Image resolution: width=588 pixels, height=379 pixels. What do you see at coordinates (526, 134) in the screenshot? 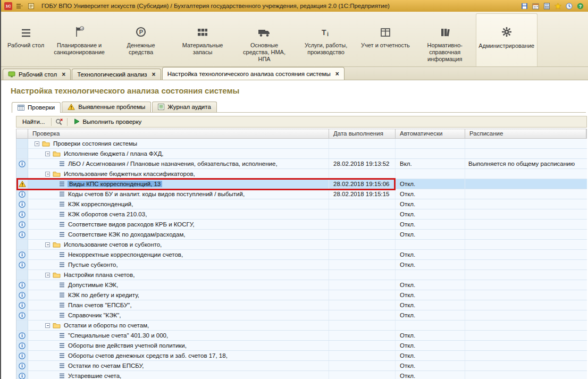
I see `column-header: Расписание` at bounding box center [526, 134].